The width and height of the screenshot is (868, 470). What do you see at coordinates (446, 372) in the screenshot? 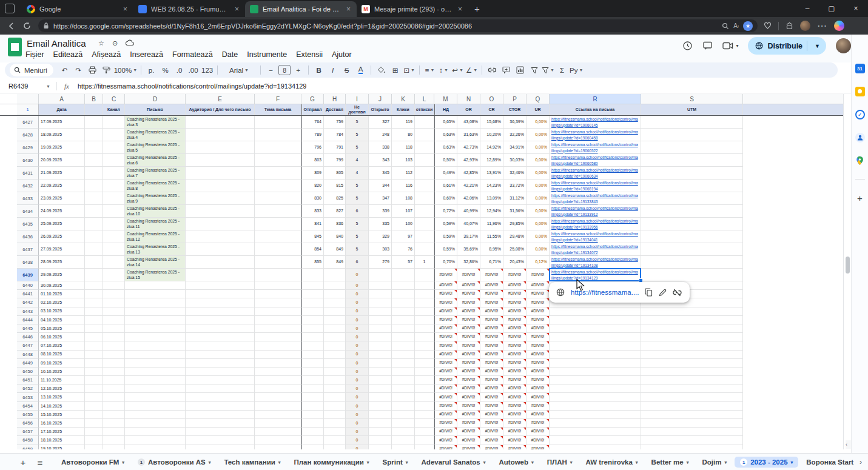
I see `cell-M6450: #DIV/0!` at bounding box center [446, 372].